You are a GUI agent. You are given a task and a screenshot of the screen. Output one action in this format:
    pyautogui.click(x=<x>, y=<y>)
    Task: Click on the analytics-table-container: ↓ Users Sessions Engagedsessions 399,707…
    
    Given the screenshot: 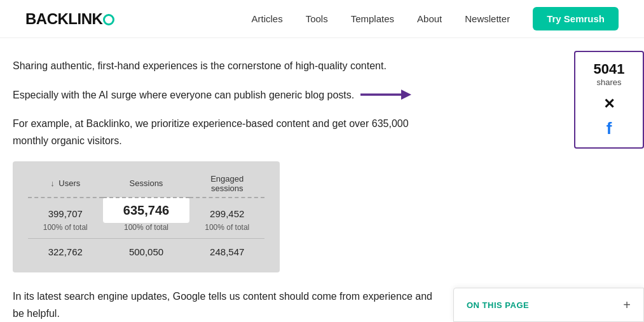 What is the action you would take?
    pyautogui.click(x=146, y=217)
    